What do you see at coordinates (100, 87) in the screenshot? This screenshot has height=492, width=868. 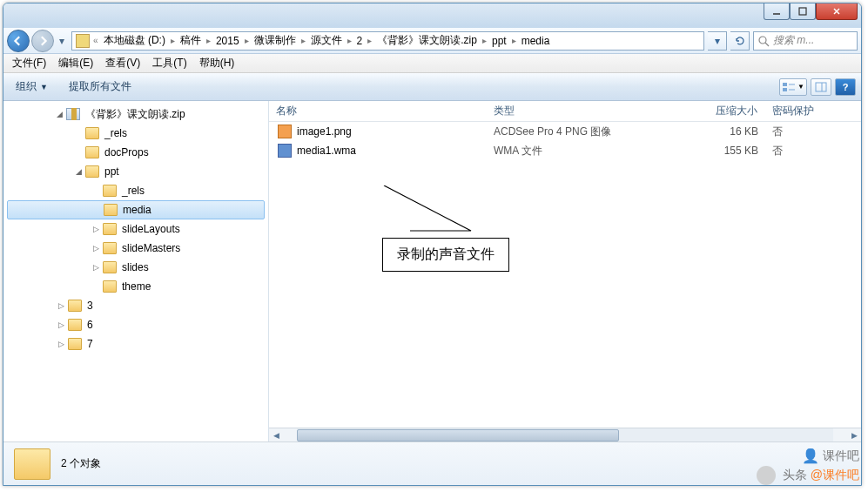 I see `extract-all-button: 提取所有文件` at bounding box center [100, 87].